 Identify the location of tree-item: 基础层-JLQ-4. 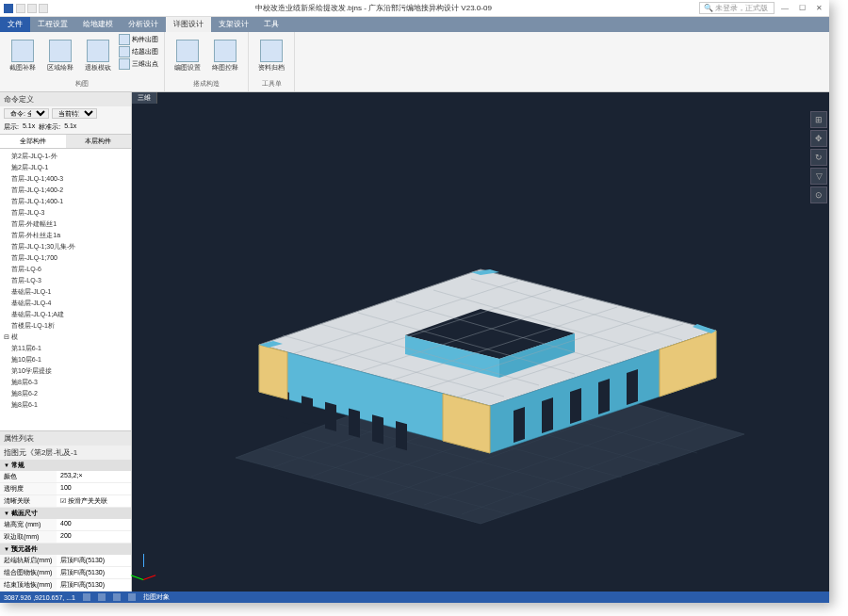
(66, 303).